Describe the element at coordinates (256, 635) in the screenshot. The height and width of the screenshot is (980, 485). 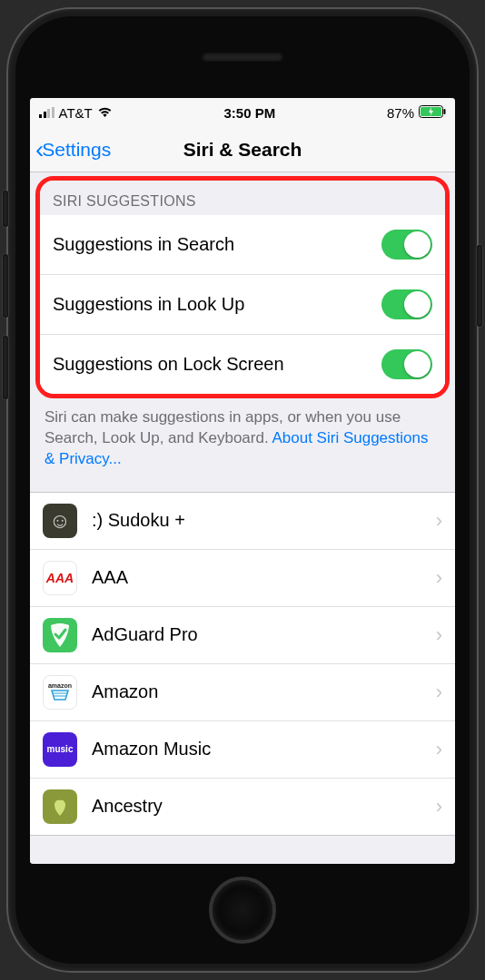
I see `app-name: AdGuard Pro` at that location.